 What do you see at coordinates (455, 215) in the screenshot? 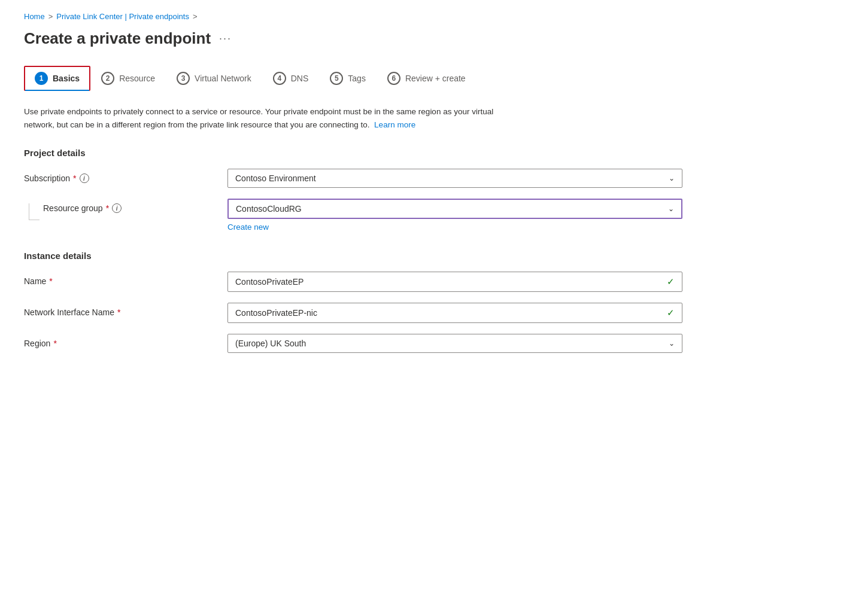
I see `rg-control: ContosoCloudRG ⌄ Create new` at bounding box center [455, 215].